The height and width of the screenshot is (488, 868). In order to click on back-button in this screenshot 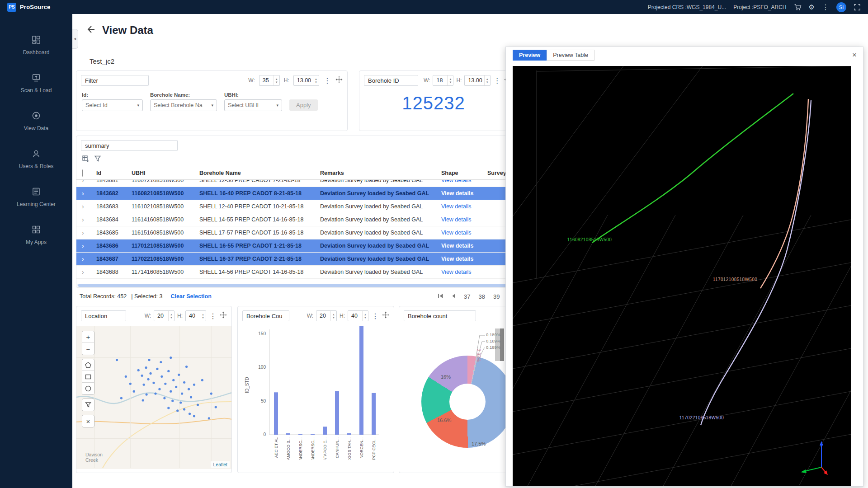, I will do `click(91, 30)`.